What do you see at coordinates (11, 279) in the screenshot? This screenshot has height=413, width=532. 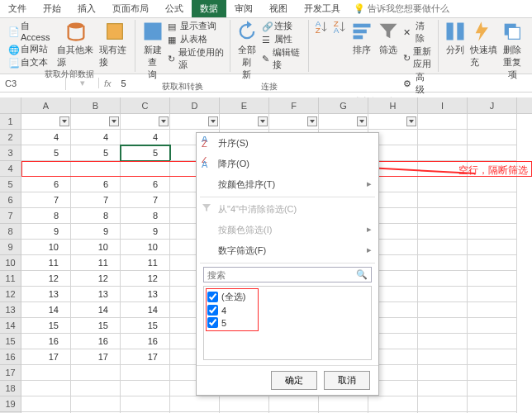 I see `row-header: 11` at bounding box center [11, 279].